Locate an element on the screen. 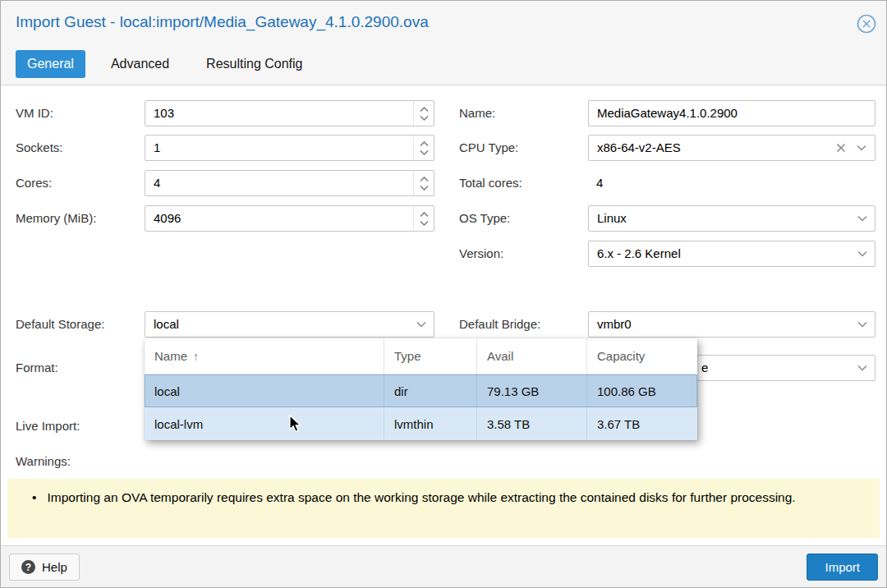  format-label: Format: is located at coordinates (37, 368).